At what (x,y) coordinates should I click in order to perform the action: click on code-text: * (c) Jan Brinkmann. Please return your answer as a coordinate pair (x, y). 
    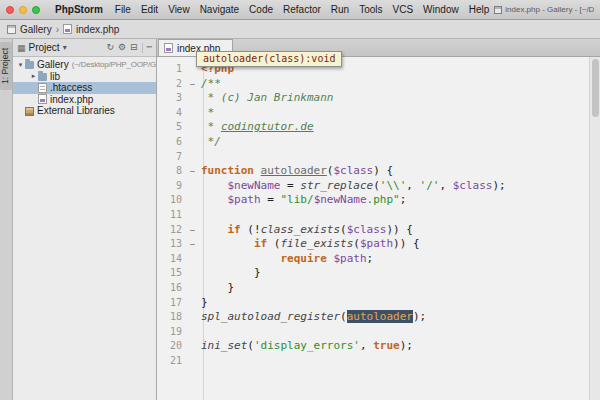
    Looking at the image, I should click on (266, 98).